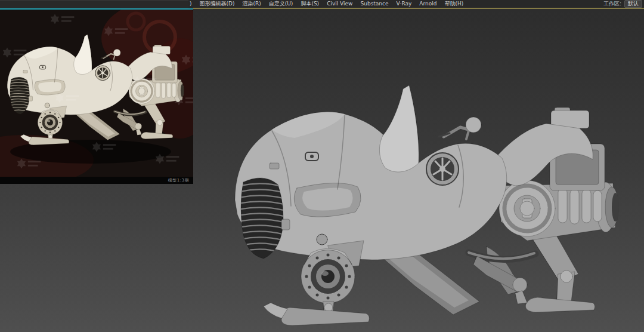 This screenshot has height=332, width=644. What do you see at coordinates (404, 4) in the screenshot?
I see `menu-item-vray: V-Ray` at bounding box center [404, 4].